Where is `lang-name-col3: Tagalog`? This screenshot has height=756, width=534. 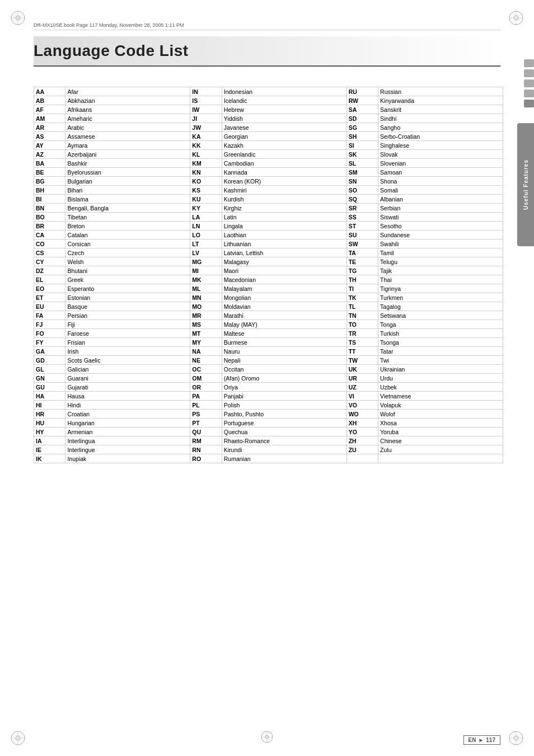
lang-name-col3: Tagalog is located at coordinates (441, 307).